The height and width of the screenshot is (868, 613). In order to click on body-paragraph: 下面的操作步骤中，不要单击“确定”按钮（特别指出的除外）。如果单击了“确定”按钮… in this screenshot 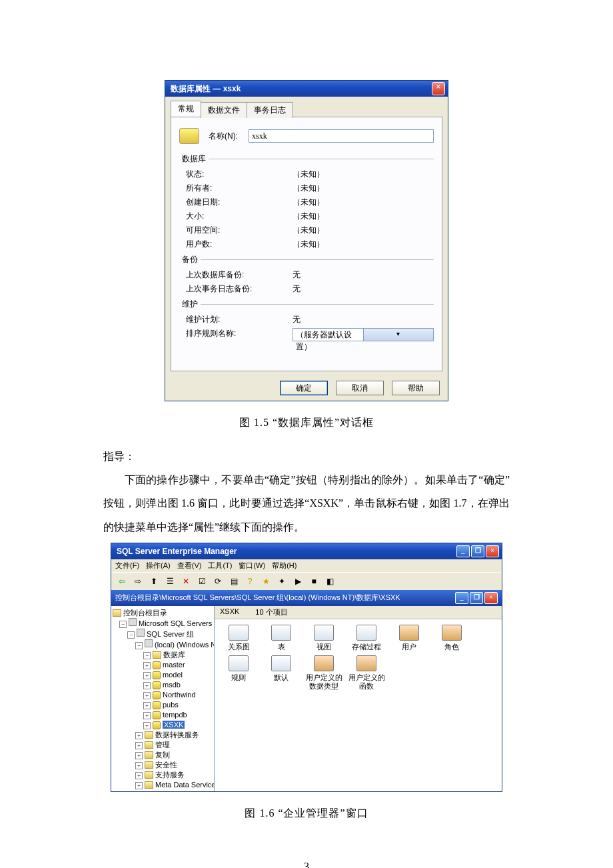, I will do `click(306, 503)`.